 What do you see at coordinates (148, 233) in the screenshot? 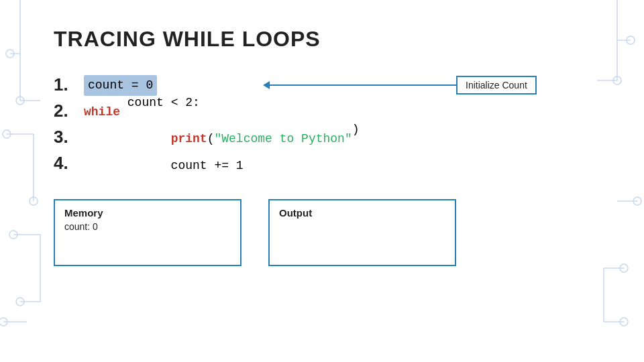
I see `memory-box: Memory count: 0` at bounding box center [148, 233].